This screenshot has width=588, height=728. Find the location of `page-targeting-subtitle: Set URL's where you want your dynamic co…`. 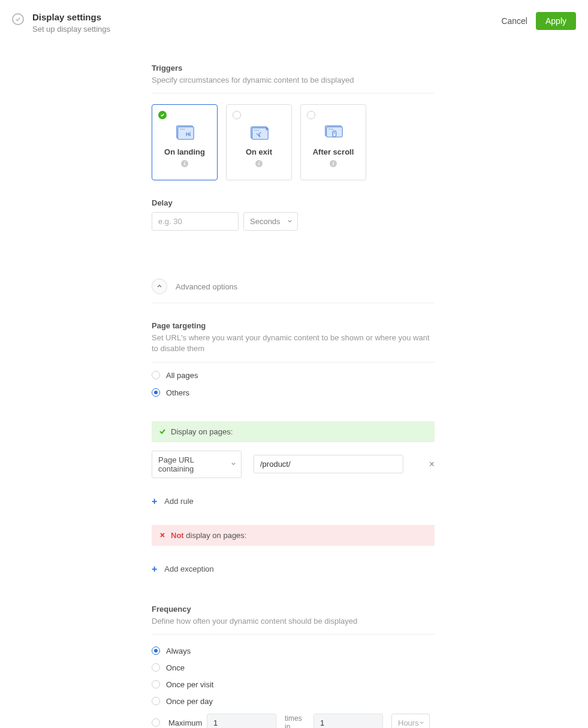

page-targeting-subtitle: Set URL's where you want your dynamic co… is located at coordinates (293, 343).